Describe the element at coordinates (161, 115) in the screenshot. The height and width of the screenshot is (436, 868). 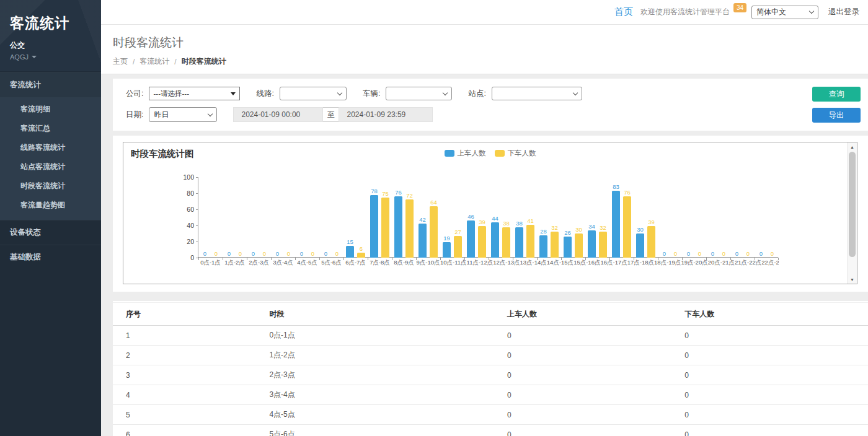
I see `date-preset-value: 昨日` at that location.